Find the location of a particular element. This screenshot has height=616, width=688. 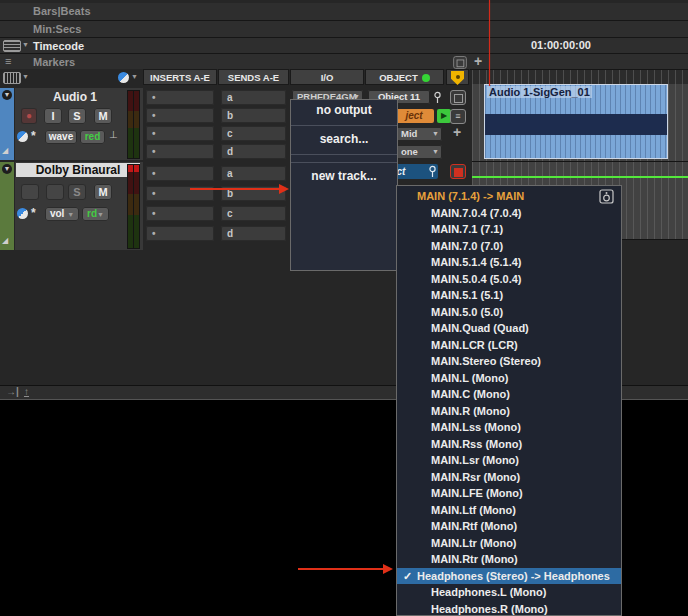

tab-to-transient-icon: →| is located at coordinates (12, 392).